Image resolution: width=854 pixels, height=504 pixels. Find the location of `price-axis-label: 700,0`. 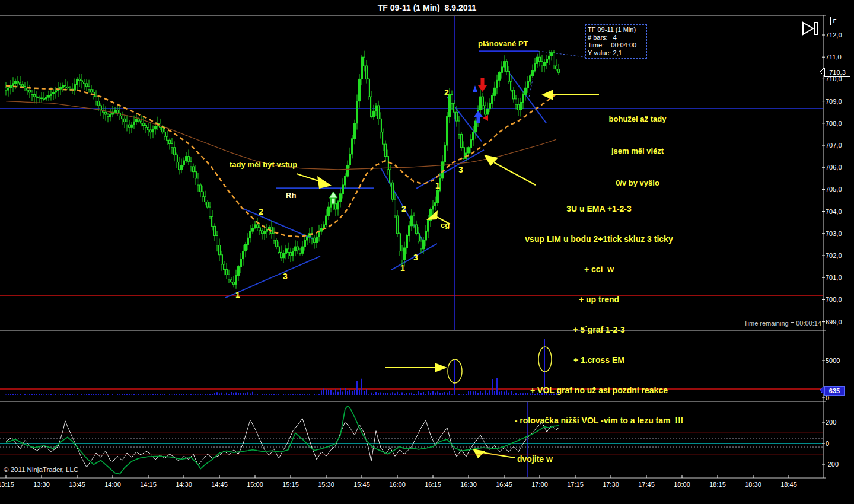

price-axis-label: 700,0 is located at coordinates (834, 299).